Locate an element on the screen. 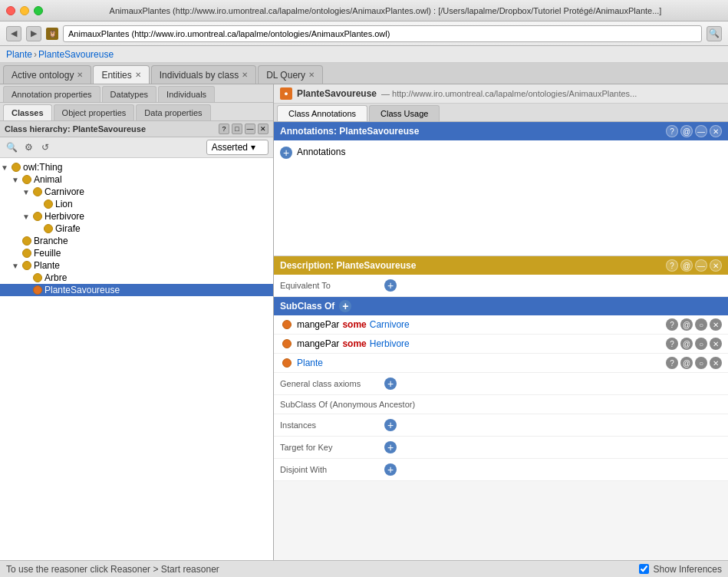 The image size is (728, 577). item3-at-btn: @ is located at coordinates (687, 363).